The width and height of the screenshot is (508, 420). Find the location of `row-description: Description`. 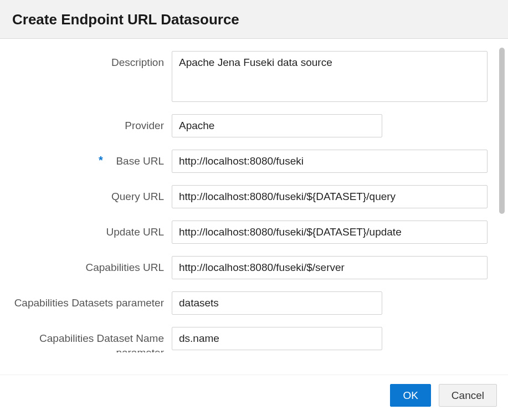

row-description: Description is located at coordinates (248, 76).